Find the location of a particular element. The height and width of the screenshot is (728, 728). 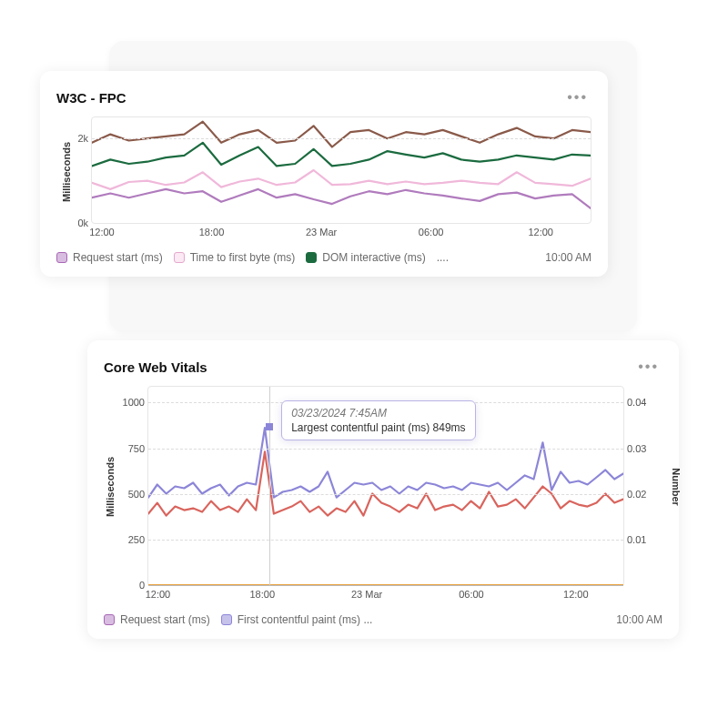

legend-item: DOM interactive (ms) is located at coordinates (366, 258).